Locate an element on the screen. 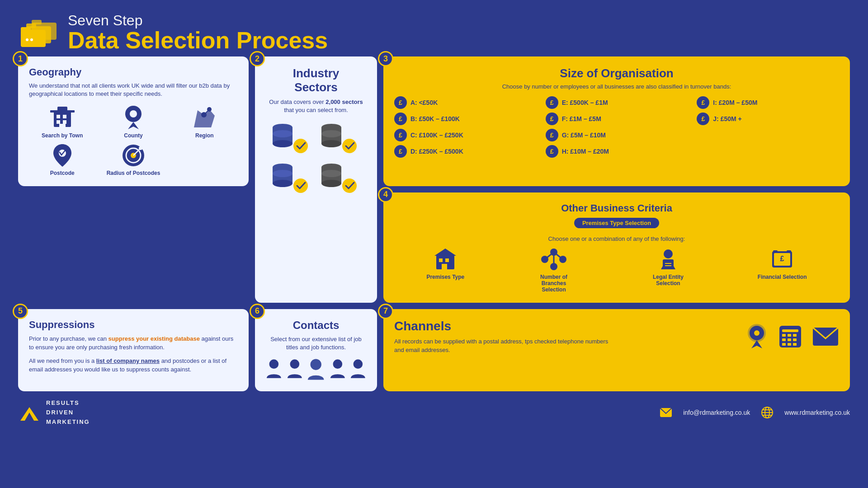 The width and height of the screenshot is (868, 488). step6-title: Contacts is located at coordinates (316, 325).